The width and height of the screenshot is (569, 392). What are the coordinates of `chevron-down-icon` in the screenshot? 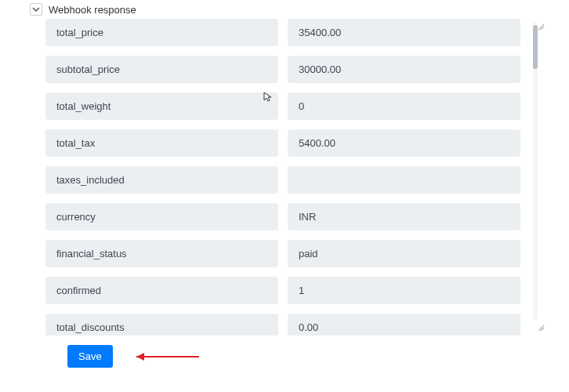 It's located at (36, 9).